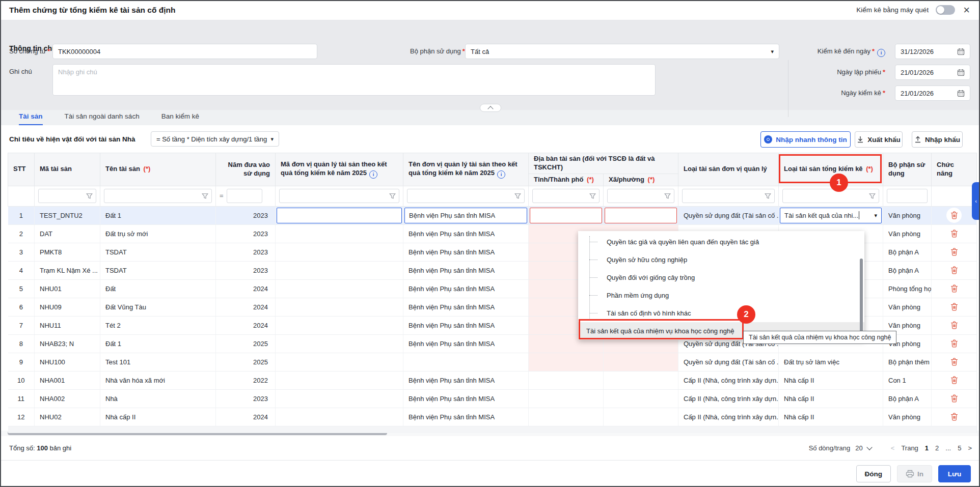  I want to click on close-button: Đóng, so click(874, 474).